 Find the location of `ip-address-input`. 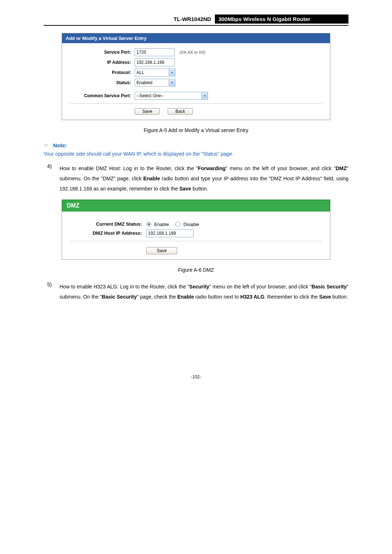

ip-address-input is located at coordinates (155, 62).